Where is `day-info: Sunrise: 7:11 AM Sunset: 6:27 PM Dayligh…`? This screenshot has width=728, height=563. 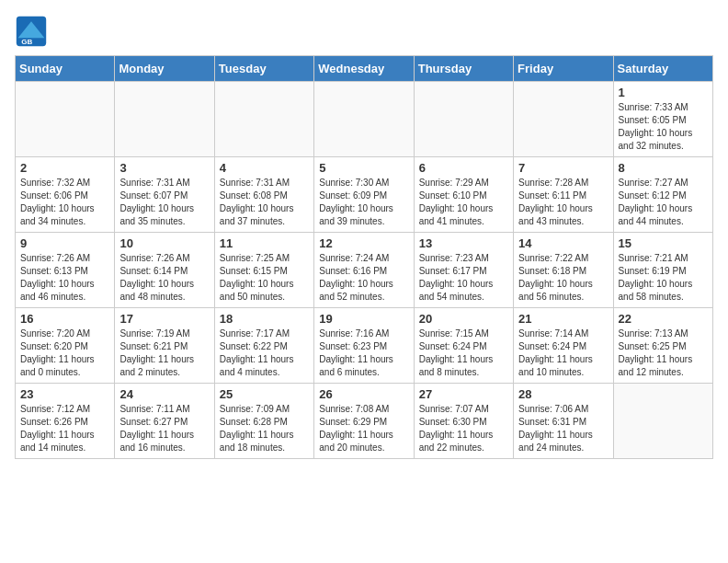 day-info: Sunrise: 7:11 AM Sunset: 6:27 PM Dayligh… is located at coordinates (164, 429).